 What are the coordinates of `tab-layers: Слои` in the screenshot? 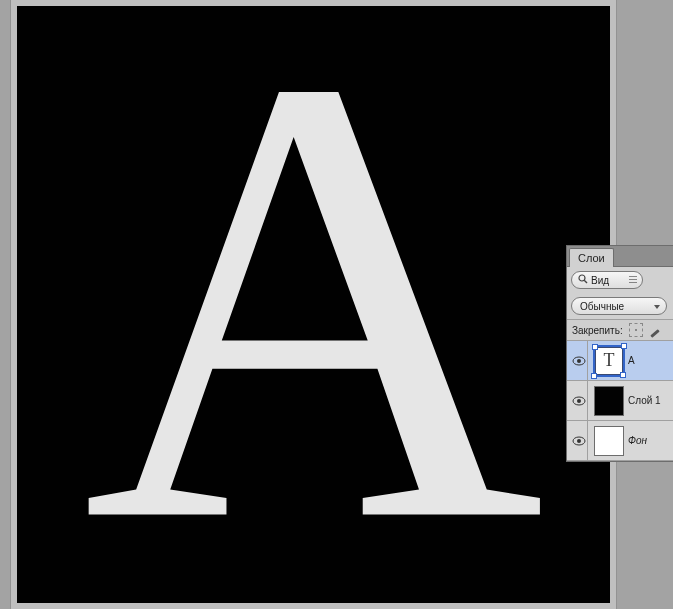 It's located at (592, 258).